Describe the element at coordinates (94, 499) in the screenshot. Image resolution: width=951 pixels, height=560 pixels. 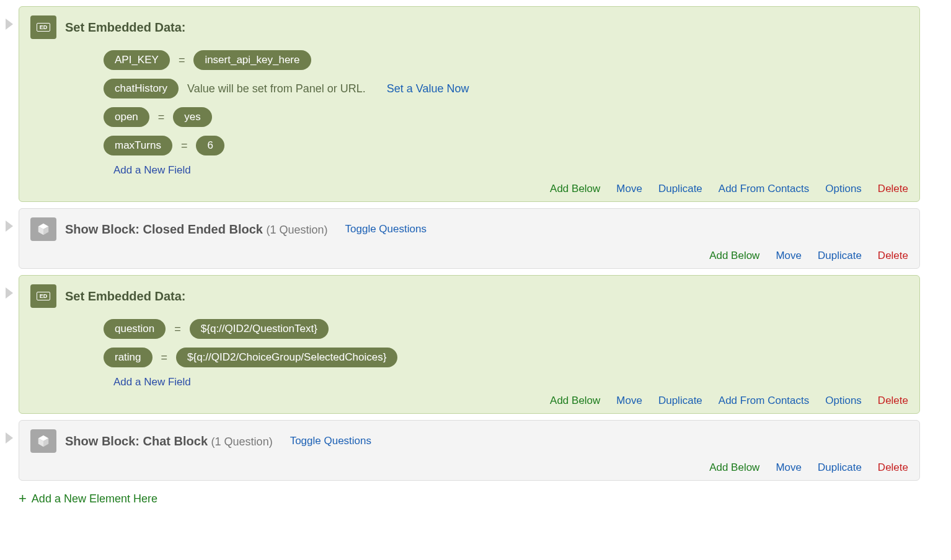
I see `add-element-label: Add a New Element Here` at that location.